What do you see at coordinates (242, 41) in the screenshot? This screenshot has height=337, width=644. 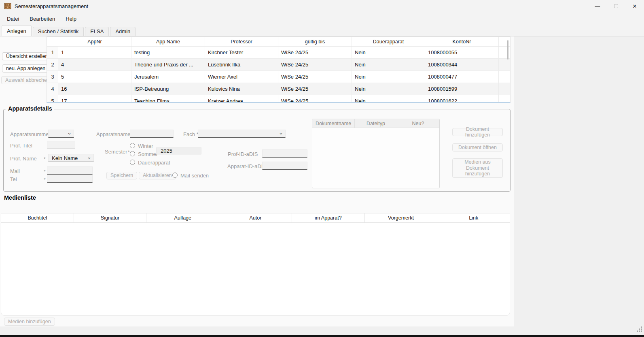 I see `apps-col-professor: Professor` at bounding box center [242, 41].